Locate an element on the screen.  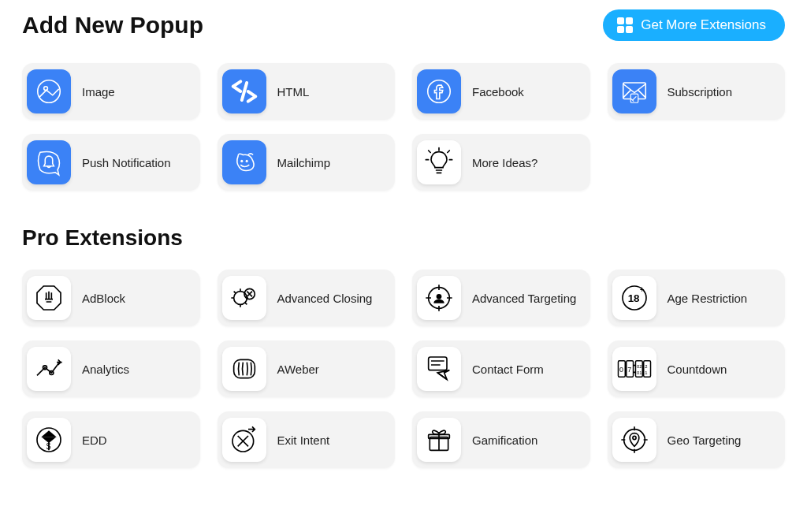
card-subscription: Subscription is located at coordinates (697, 91).